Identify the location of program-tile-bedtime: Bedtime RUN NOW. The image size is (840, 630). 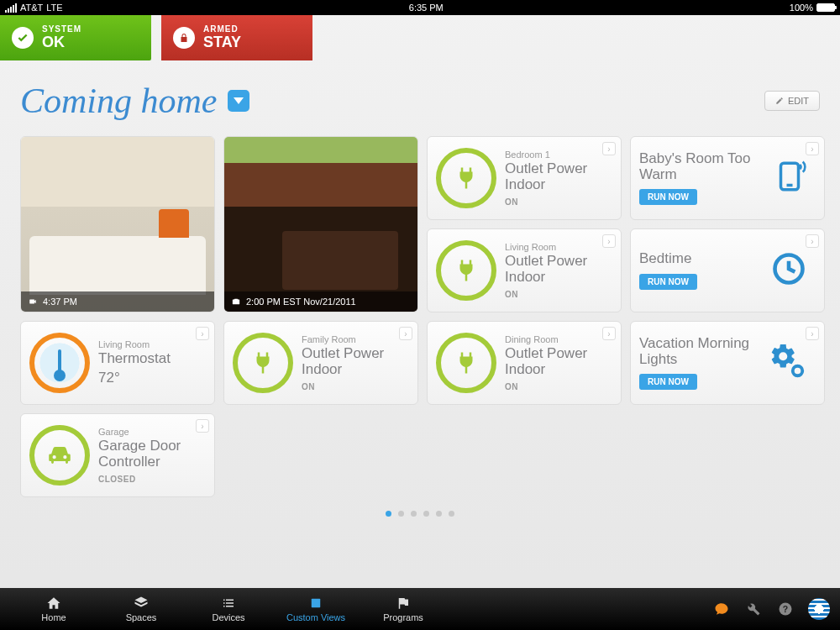
(727, 270).